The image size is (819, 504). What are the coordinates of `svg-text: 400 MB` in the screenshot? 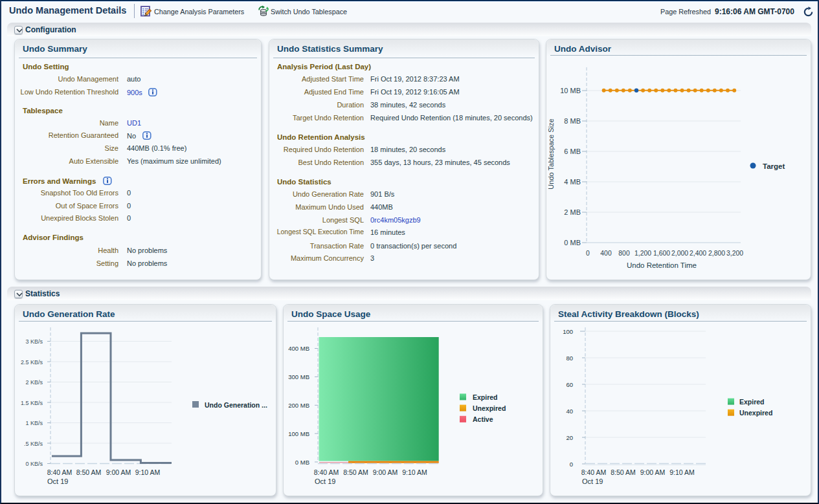 It's located at (299, 348).